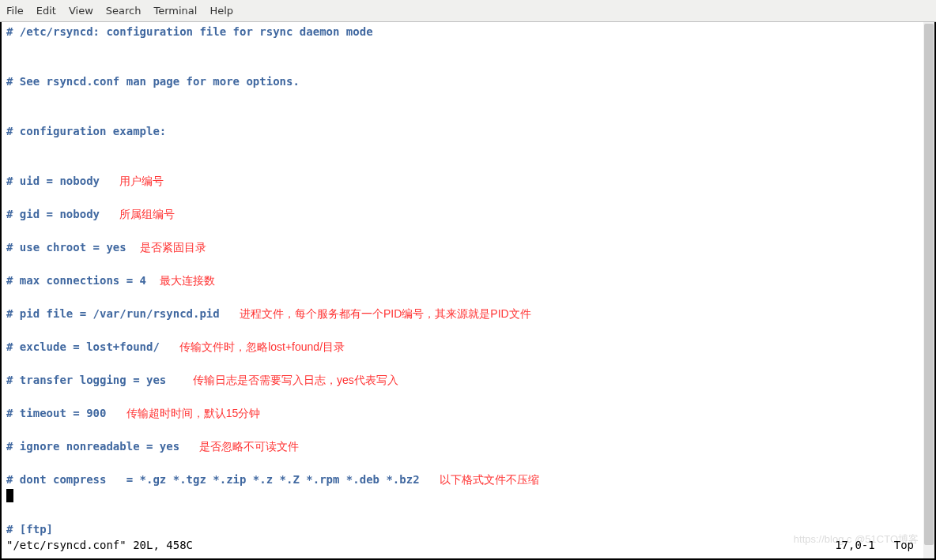  Describe the element at coordinates (190, 32) in the screenshot. I see `code-text: # /etc/rsyncd: configuration file for rs…` at that location.